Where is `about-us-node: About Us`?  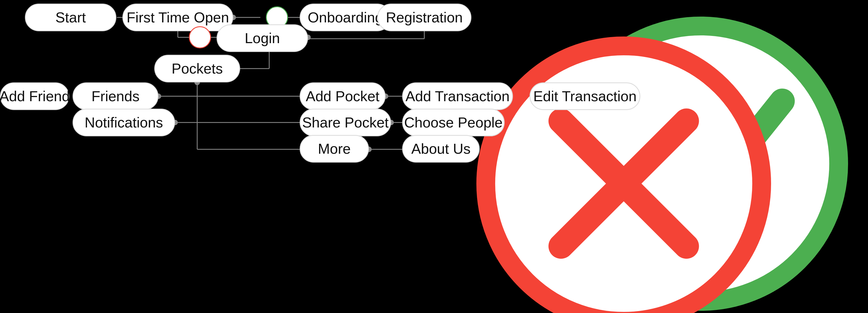
about-us-node: About Us is located at coordinates (441, 149).